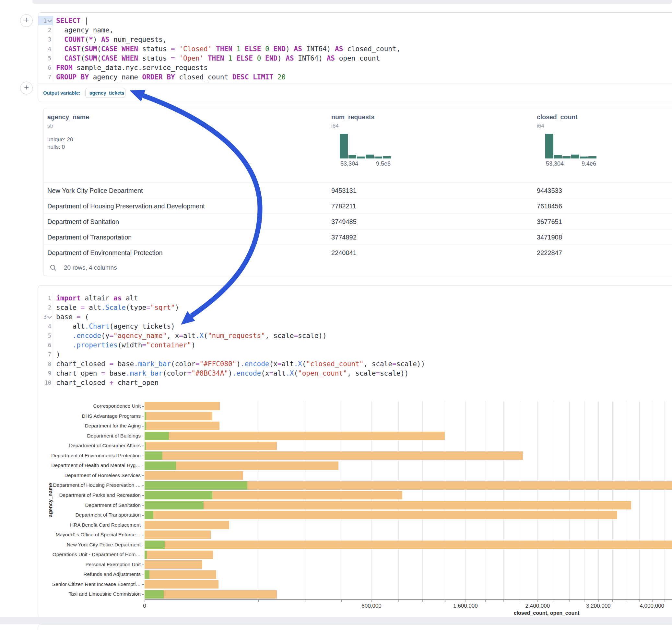 This screenshot has width=672, height=630. Describe the element at coordinates (239, 364) in the screenshot. I see `code-text: chart_closed = base.mark_bar(color="#FFC…` at that location.